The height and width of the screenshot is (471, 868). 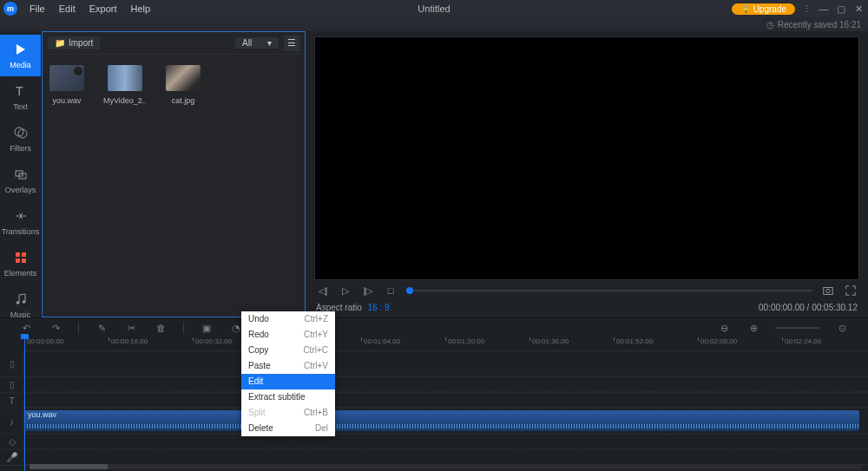 I want to click on undo-button: ↶, so click(x=26, y=328).